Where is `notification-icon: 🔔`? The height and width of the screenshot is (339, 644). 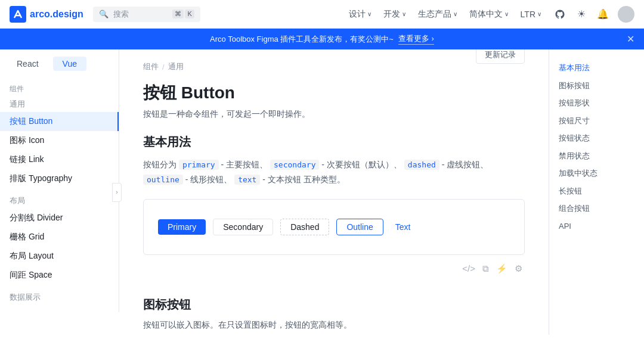 notification-icon: 🔔 is located at coordinates (603, 14).